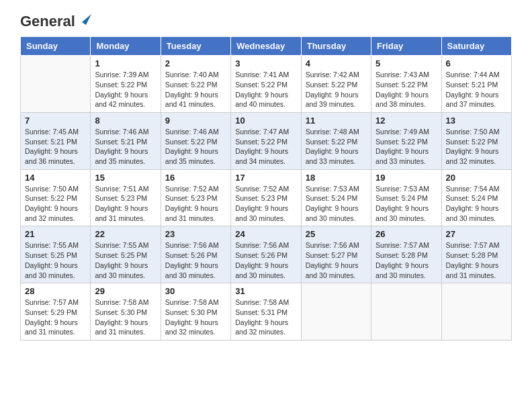 The height and width of the screenshot is (411, 532). Describe the element at coordinates (56, 197) in the screenshot. I see `calendar-cell: 14Sunrise: 7:50 AMSunset: 5:22 PMDayligh…` at that location.